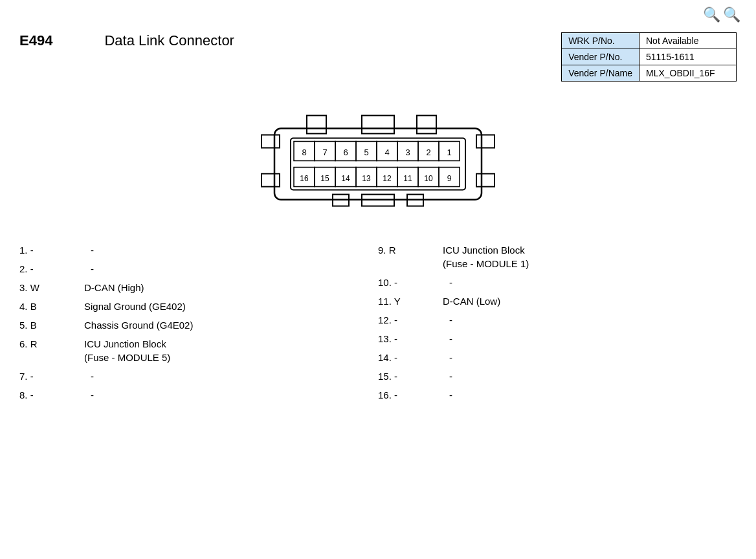  What do you see at coordinates (378, 159) in the screenshot?
I see `connector-diagram: 8 7 6 5 4 3 2 1 16 15 14 13 12` at bounding box center [378, 159].